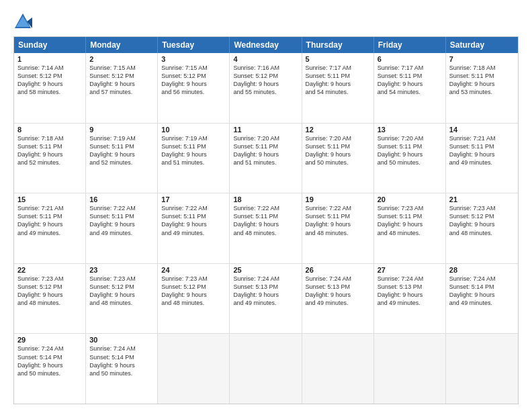 The width and height of the screenshot is (532, 411). What do you see at coordinates (193, 199) in the screenshot?
I see `day-number: 17` at bounding box center [193, 199].